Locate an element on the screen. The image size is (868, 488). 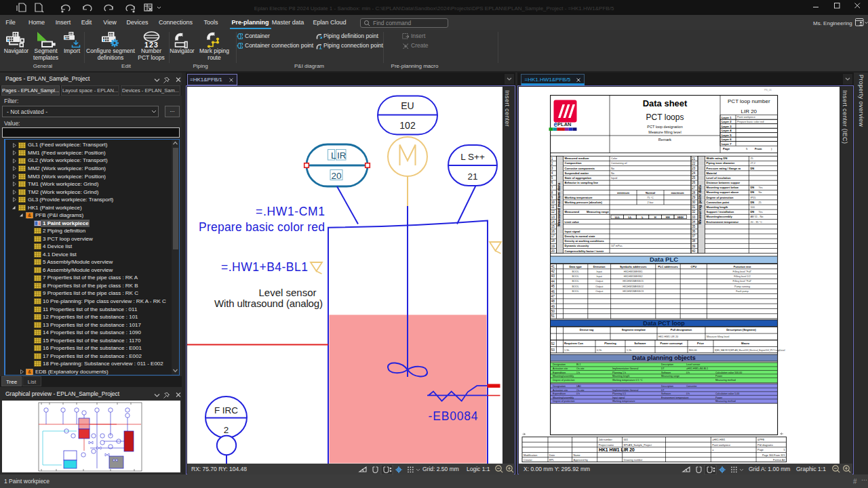
svg-text: Layer 2 is located at coordinates (727, 122).